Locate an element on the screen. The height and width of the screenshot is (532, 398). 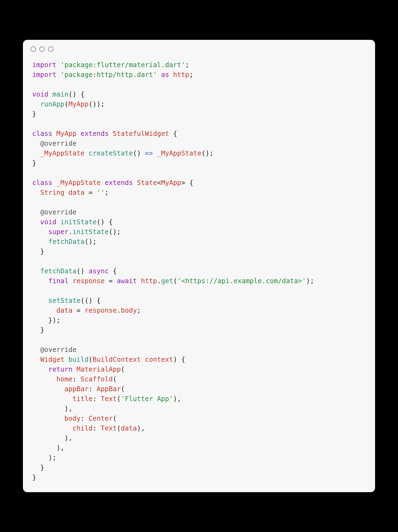
code-line: setState(() { is located at coordinates (67, 301).